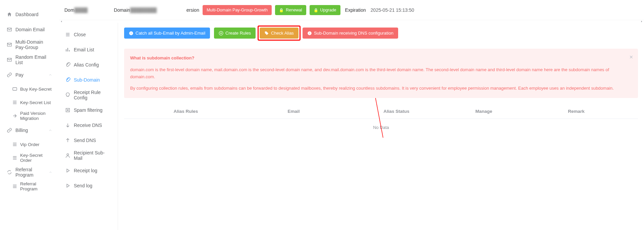 Image resolution: width=644 pixels, height=230 pixels. What do you see at coordinates (85, 140) in the screenshot?
I see `submenu-label: Send DNS` at bounding box center [85, 140].